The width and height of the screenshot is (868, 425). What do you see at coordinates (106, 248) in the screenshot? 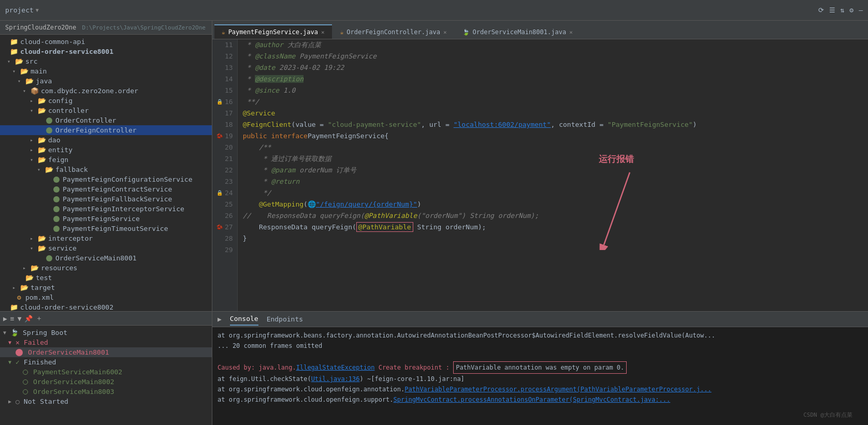
I see `sidebar-item-service: ▾📂service` at bounding box center [106, 248].